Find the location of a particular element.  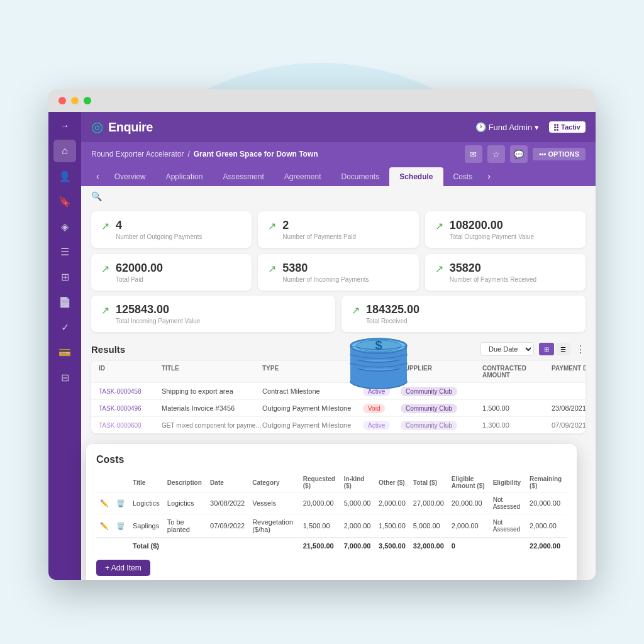

list-view-button: ☰ is located at coordinates (563, 349).